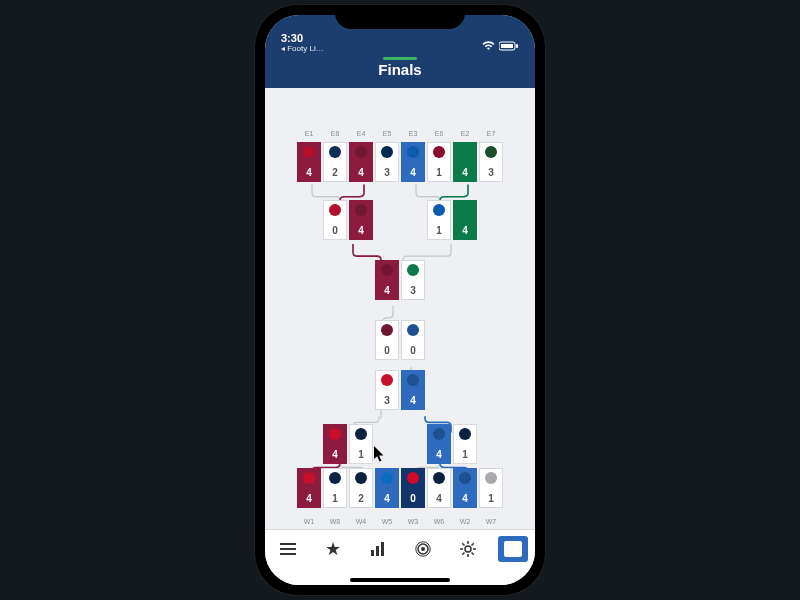  I want to click on seed-label: E5, so click(387, 134).